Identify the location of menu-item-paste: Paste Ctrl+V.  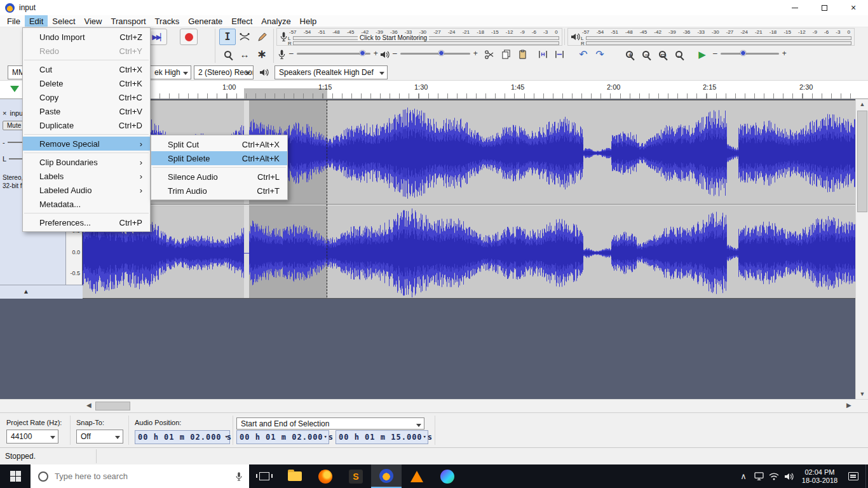
(86, 111).